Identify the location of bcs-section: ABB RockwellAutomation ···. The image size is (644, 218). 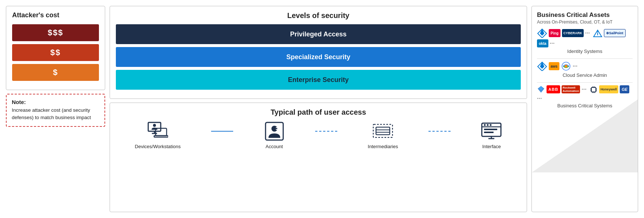
(585, 97).